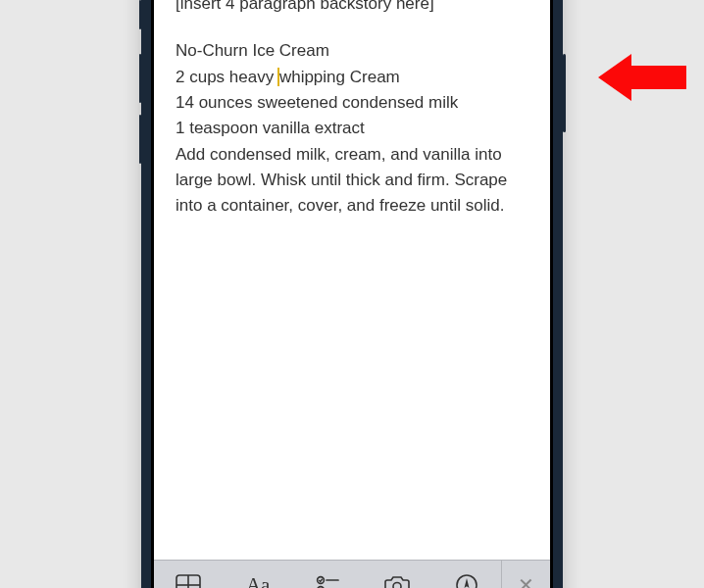 The width and height of the screenshot is (704, 588). What do you see at coordinates (526, 574) in the screenshot?
I see `close-toolbar-button: ✕` at bounding box center [526, 574].